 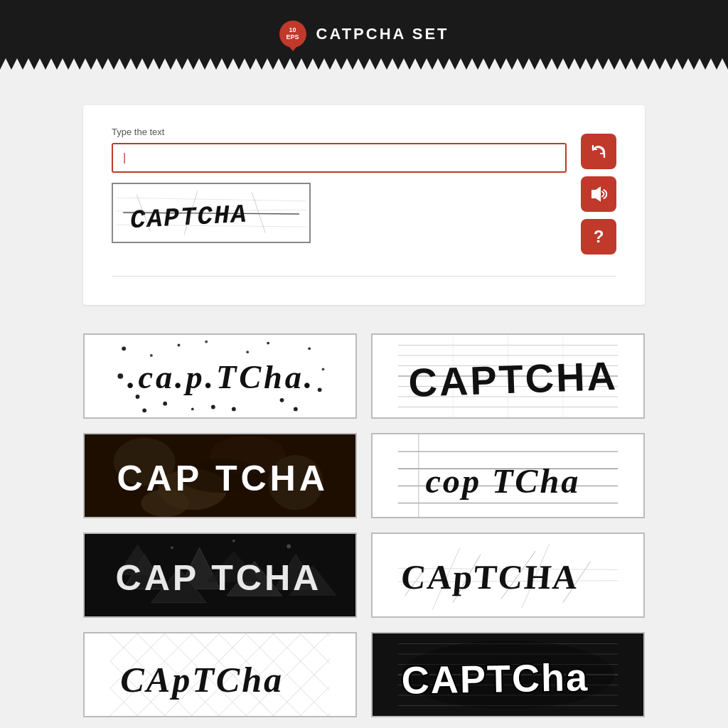 What do you see at coordinates (293, 34) in the screenshot?
I see `eps-badge: 10 EPS` at bounding box center [293, 34].